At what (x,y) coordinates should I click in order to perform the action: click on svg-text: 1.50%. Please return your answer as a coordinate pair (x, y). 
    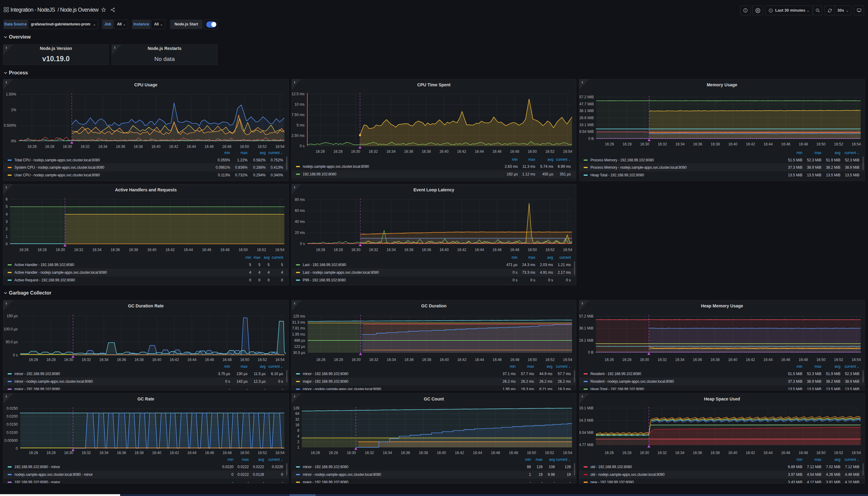
    Looking at the image, I should click on (11, 94).